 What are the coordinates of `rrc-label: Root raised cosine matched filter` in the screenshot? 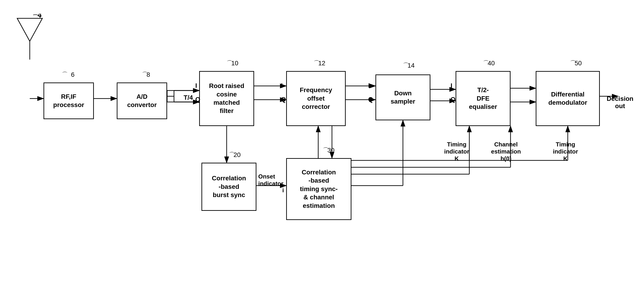 It's located at (226, 99).